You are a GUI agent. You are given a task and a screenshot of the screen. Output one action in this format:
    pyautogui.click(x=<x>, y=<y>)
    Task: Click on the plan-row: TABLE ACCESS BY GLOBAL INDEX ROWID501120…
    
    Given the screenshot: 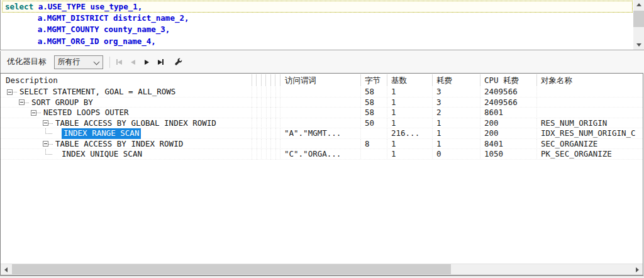 What is the action you would take?
    pyautogui.click(x=322, y=123)
    